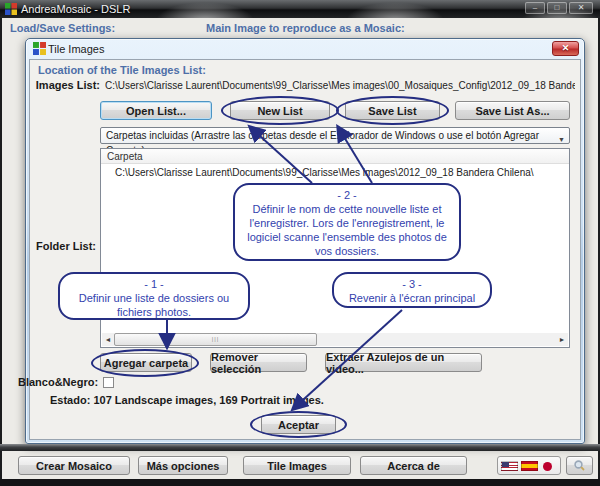  I want to click on crear-mosaico-button: Crear Mosaico, so click(74, 466).